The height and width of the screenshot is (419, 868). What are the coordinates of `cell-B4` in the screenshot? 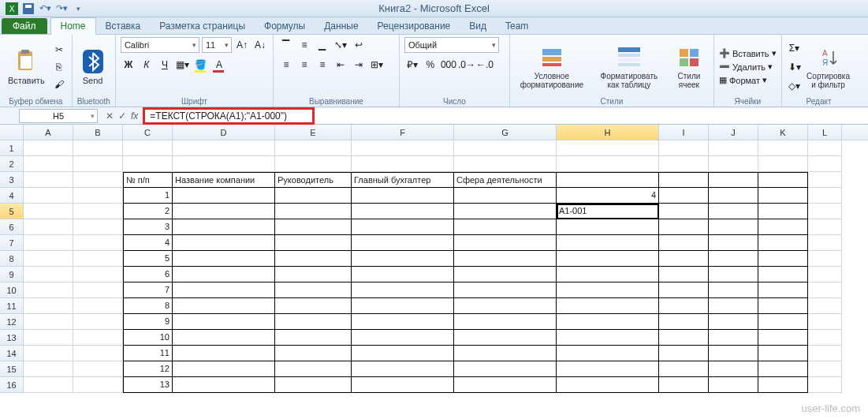 It's located at (98, 196).